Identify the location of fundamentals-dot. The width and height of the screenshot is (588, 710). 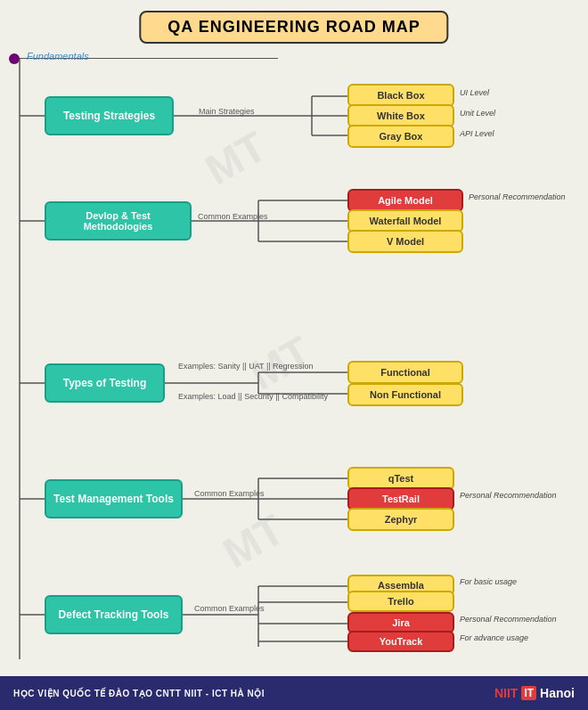
(14, 59).